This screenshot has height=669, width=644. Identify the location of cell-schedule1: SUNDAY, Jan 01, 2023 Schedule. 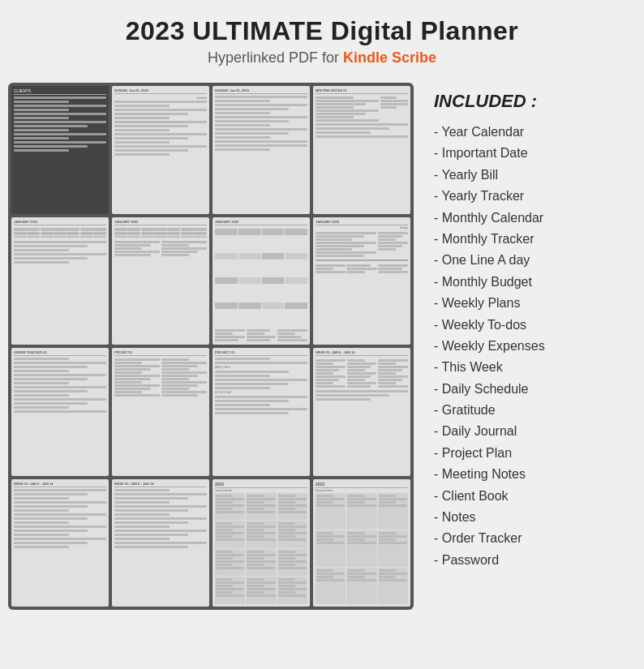
(161, 150).